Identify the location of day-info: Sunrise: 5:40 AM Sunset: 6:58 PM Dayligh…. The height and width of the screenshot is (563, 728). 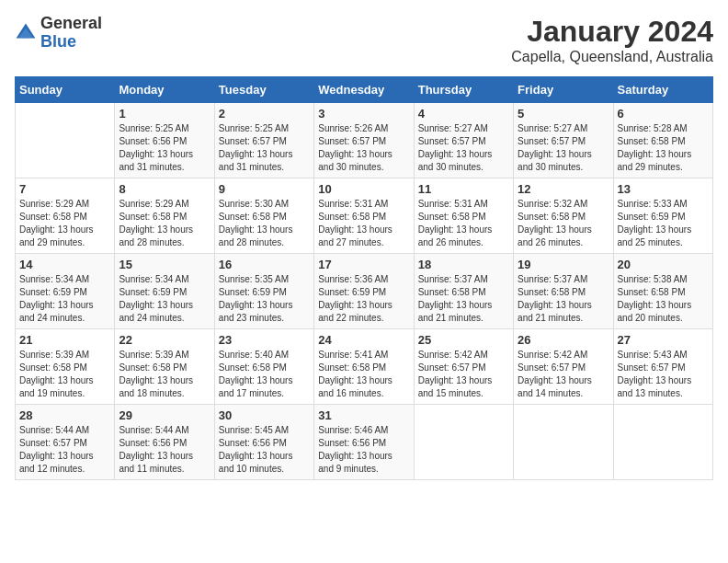
(265, 374).